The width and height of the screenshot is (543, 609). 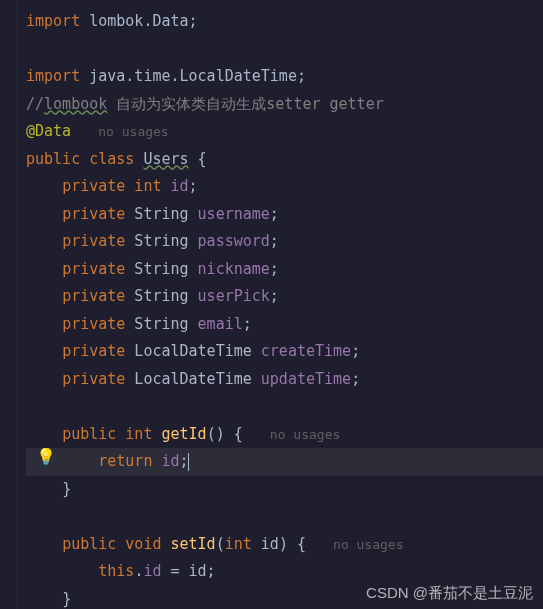 What do you see at coordinates (284, 380) in the screenshot?
I see `code-line: private LocalDateTime updateTime;` at bounding box center [284, 380].